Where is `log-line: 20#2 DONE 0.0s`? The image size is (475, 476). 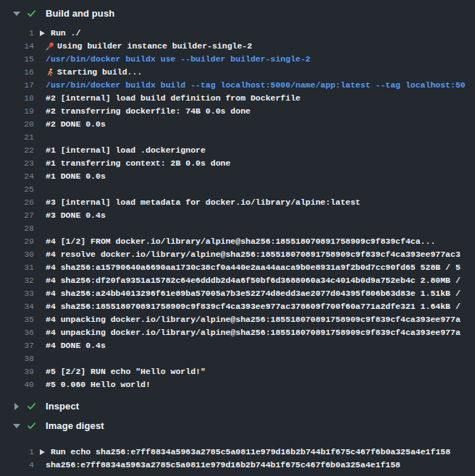
log-line: 20#2 DONE 0.0s is located at coordinates (238, 124).